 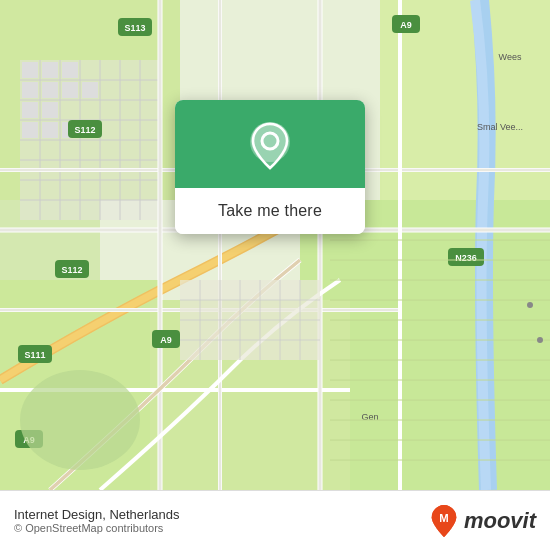 What do you see at coordinates (134, 28) in the screenshot?
I see `s113-label: S113` at bounding box center [134, 28].